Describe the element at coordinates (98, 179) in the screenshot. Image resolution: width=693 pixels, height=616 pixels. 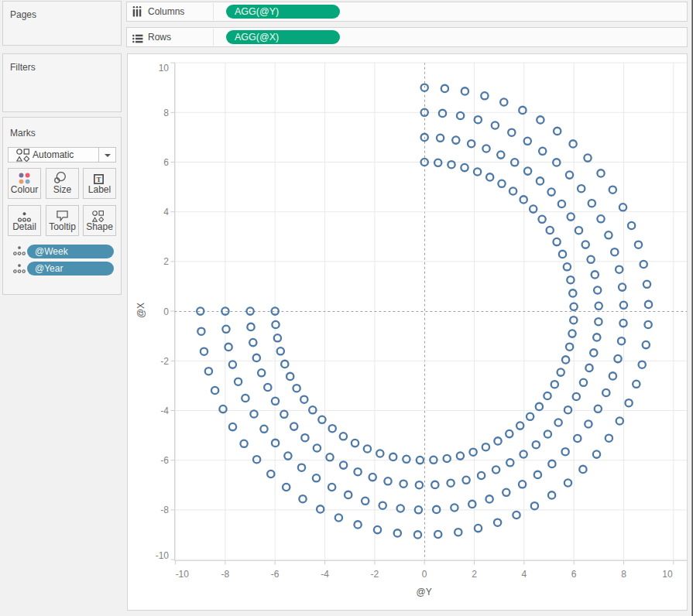
I see `svg-text: T` at that location.